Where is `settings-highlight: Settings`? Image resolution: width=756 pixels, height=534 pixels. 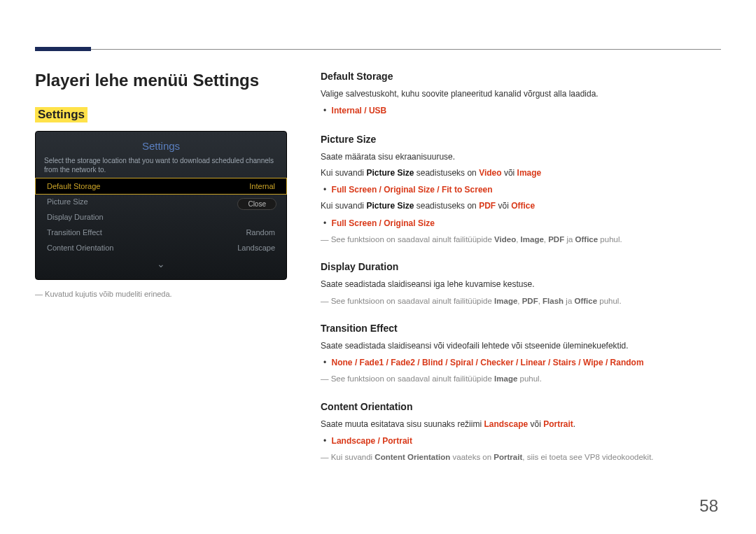
settings-highlight: Settings is located at coordinates (62, 115).